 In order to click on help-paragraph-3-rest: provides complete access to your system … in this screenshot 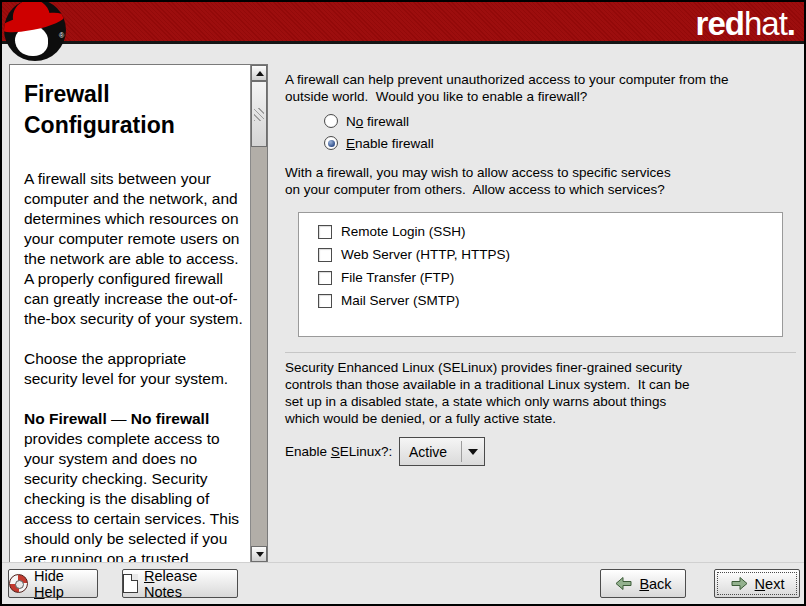, I will do `click(132, 496)`.